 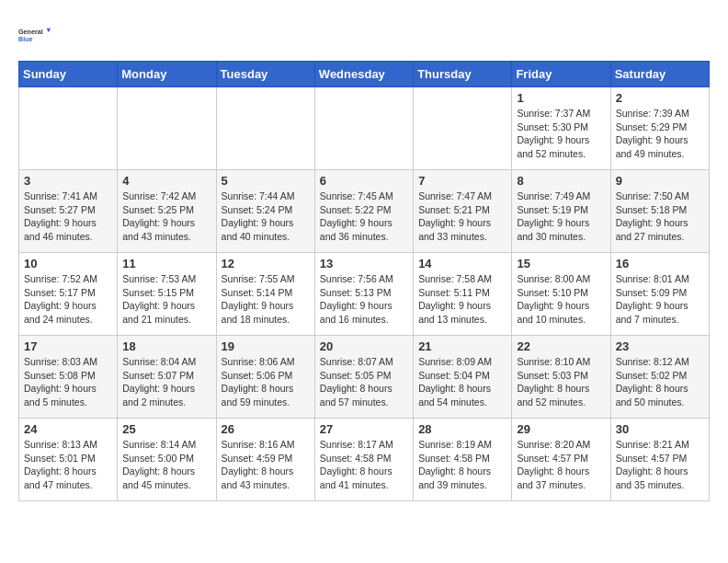 I want to click on calendar-day-cell: 4Sunrise: 7:42 AM Sunset: 5:25 PM Daylig…, so click(x=167, y=212).